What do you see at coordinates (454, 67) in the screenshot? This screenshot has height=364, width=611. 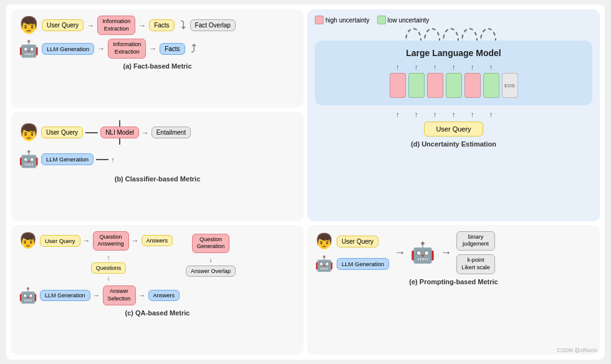 I see `token-up-arrows: ↑ ↑ ↑ ↑ ↑ ↑` at bounding box center [454, 67].